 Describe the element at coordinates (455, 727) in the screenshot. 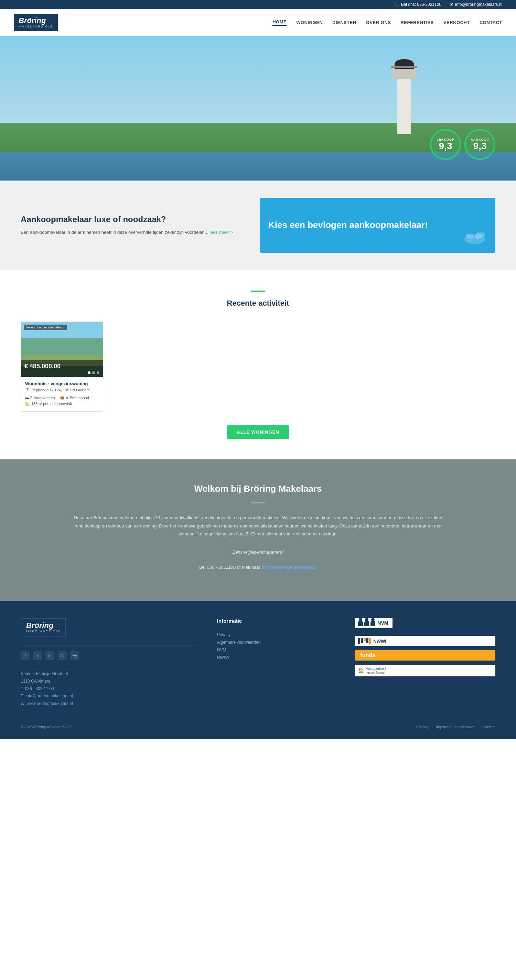

I see `footer-algemene-link: Algemene voorwaarden` at that location.